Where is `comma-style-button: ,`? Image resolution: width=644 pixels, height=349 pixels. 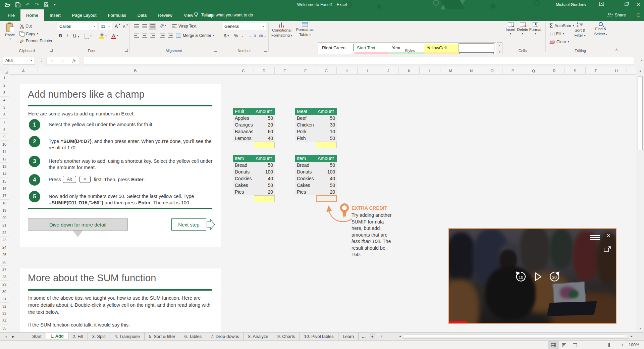
comma-style-button: , is located at coordinates (242, 35).